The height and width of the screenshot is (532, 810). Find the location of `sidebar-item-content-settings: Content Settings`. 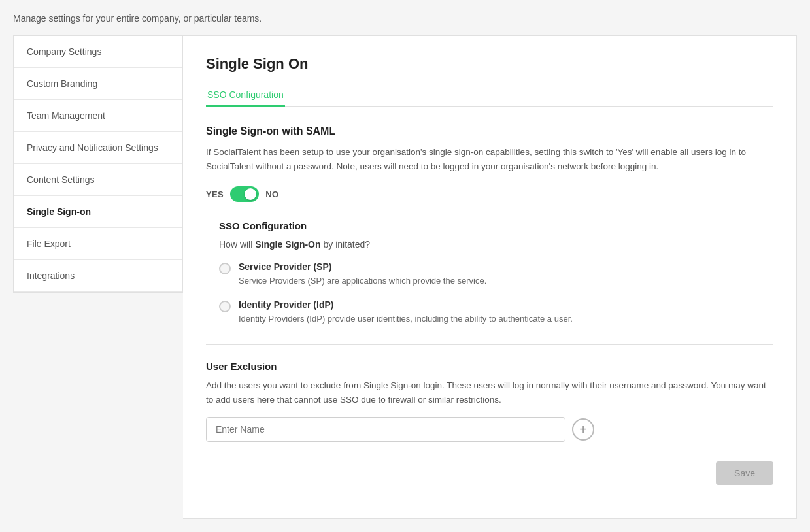

sidebar-item-content-settings: Content Settings is located at coordinates (98, 180).